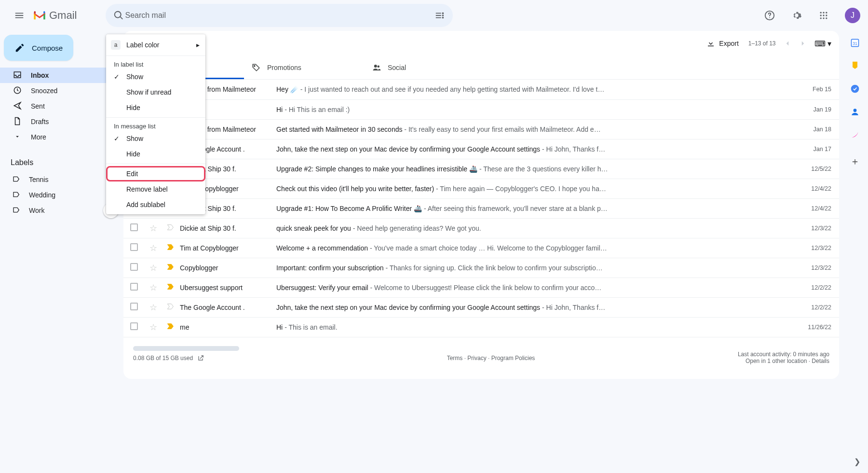  What do you see at coordinates (37, 210) in the screenshot?
I see `label-text: Work` at bounding box center [37, 210].